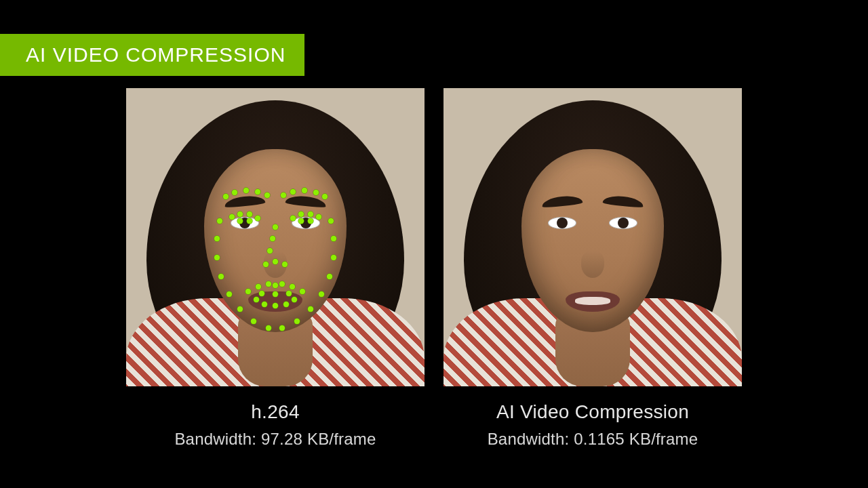 The width and height of the screenshot is (868, 488). Describe the element at coordinates (593, 439) in the screenshot. I see `bandwidth-label-right: Bandwidth: 0.1165 KB/frame` at that location.